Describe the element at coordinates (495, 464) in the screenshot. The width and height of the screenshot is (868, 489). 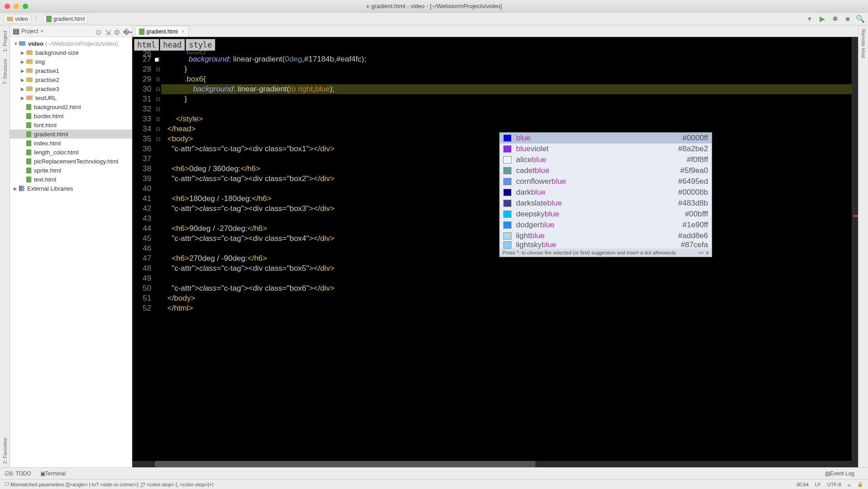
I see `horizontal-scrollbar` at that location.